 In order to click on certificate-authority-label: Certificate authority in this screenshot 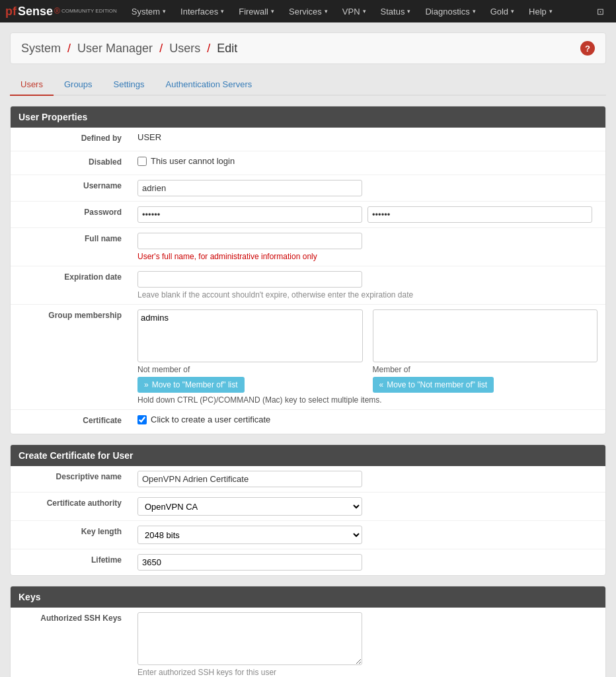, I will do `click(70, 503)`.